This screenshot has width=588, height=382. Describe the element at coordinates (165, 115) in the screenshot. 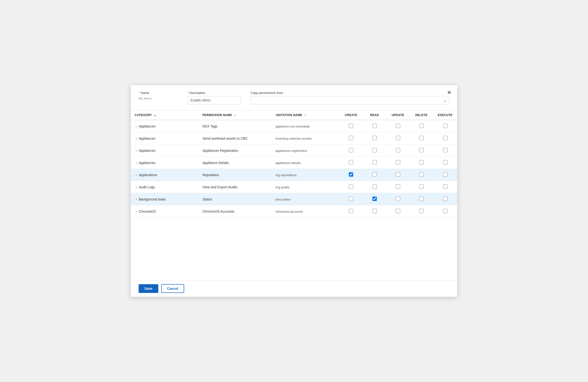

I see `th-category: CATEGORY ▲` at that location.